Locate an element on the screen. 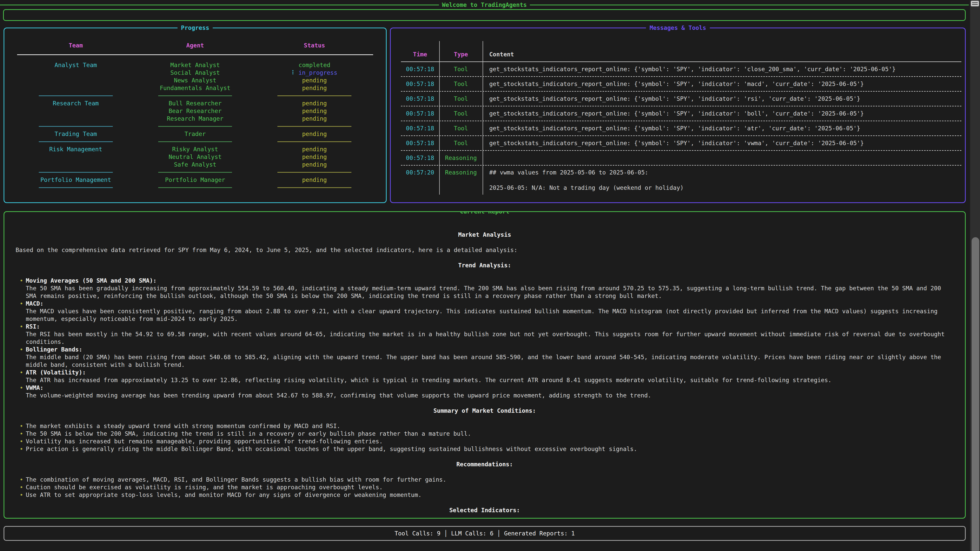  message-row: 00:57:18 Reasoning is located at coordinates (681, 158).